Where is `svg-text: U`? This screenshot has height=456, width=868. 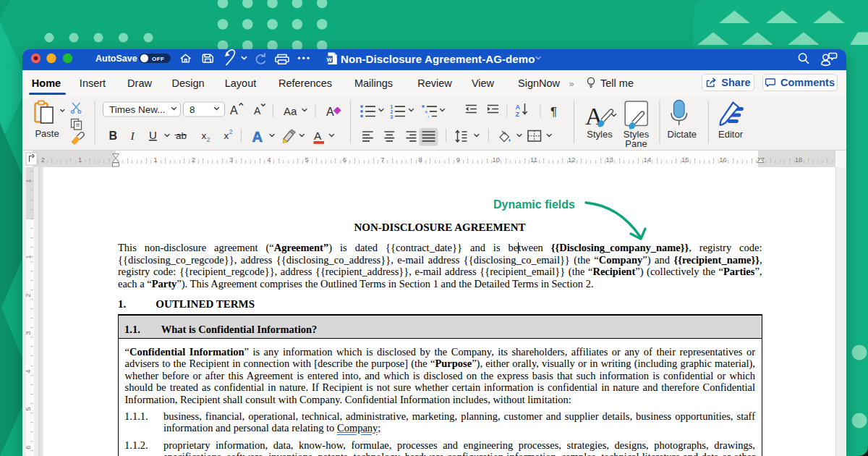 svg-text: U is located at coordinates (153, 135).